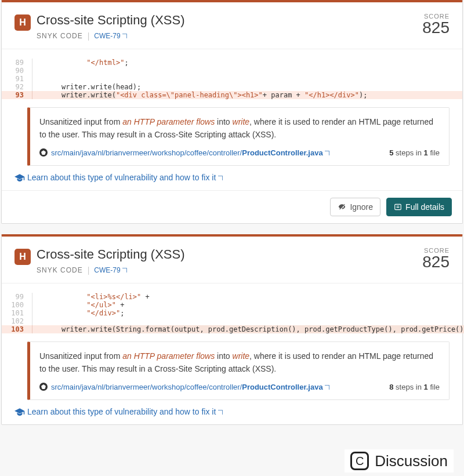  Describe the element at coordinates (232, 79) in the screenshot. I see `code-line: 91` at that location.